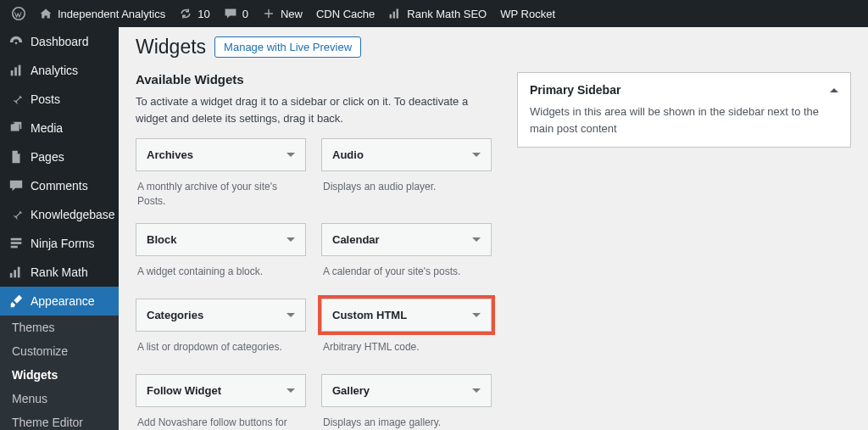 This screenshot has height=430, width=868. Describe the element at coordinates (184, 390) in the screenshot. I see `widget-label: Follow Widget` at that location.